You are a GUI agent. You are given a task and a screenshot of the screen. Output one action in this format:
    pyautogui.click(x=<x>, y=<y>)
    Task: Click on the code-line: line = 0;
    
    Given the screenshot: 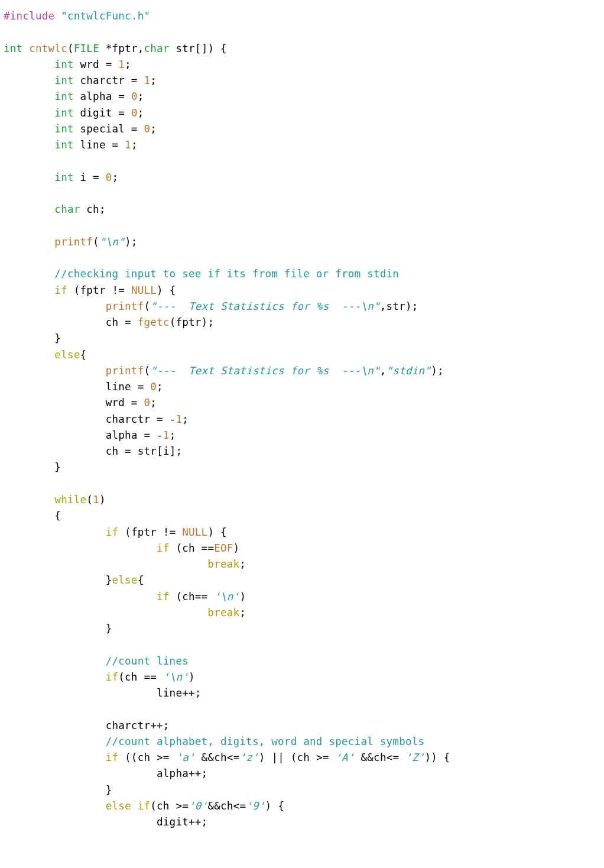 What is the action you would take?
    pyautogui.click(x=83, y=387)
    